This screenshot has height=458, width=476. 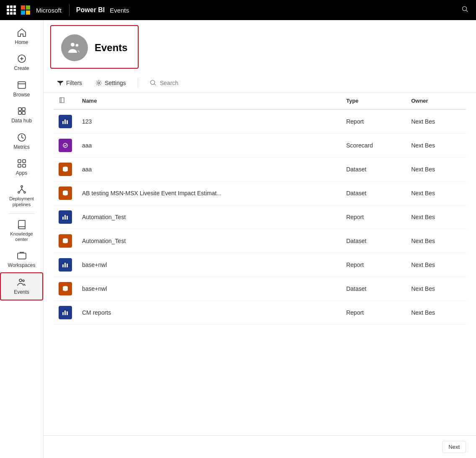 I want to click on sidebar-item-apps: Apps, so click(x=22, y=167).